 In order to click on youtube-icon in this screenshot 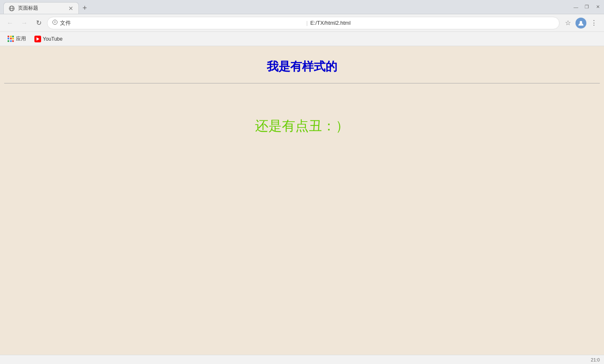, I will do `click(38, 39)`.